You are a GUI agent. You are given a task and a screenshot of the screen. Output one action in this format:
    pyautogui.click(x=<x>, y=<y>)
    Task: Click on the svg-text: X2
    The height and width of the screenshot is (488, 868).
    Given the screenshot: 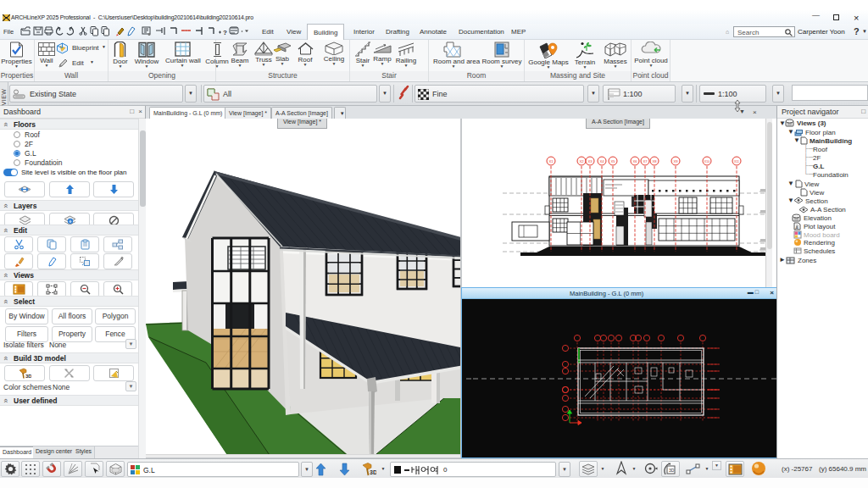 What is the action you would take?
    pyautogui.click(x=581, y=161)
    